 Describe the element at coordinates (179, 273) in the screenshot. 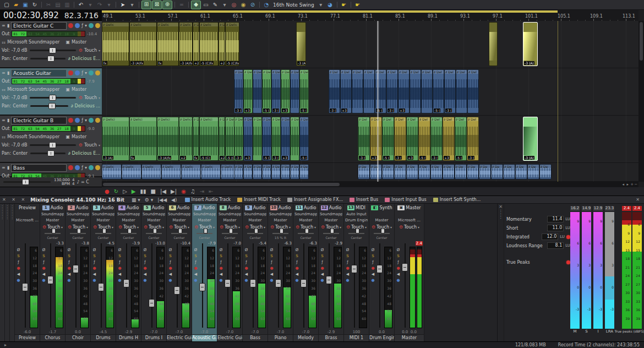

I see `channel-strip: 6AudioSoundmapperMaster⚙Touch▾CenterØSƒ●…` at that location.